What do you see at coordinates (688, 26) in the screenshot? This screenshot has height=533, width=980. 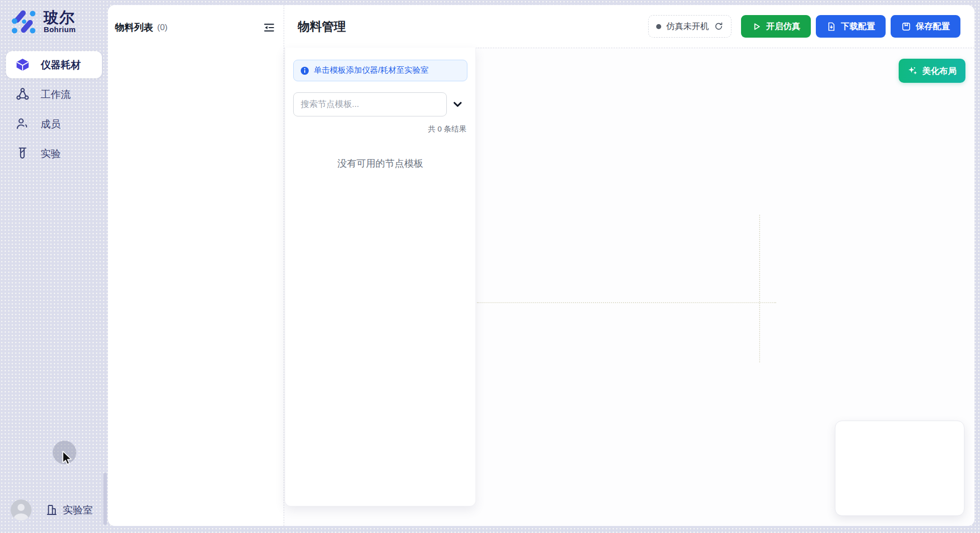 I see `status-label: 仿真未开机` at bounding box center [688, 26].